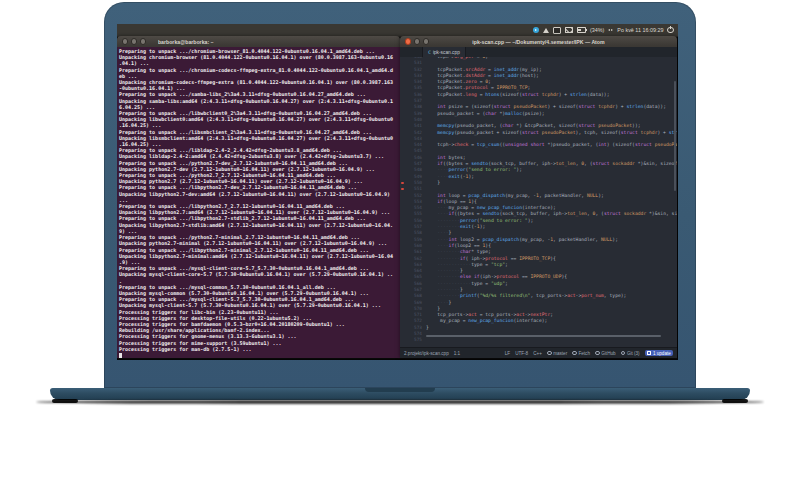  What do you see at coordinates (536, 30) in the screenshot?
I see `chat-icon` at bounding box center [536, 30].